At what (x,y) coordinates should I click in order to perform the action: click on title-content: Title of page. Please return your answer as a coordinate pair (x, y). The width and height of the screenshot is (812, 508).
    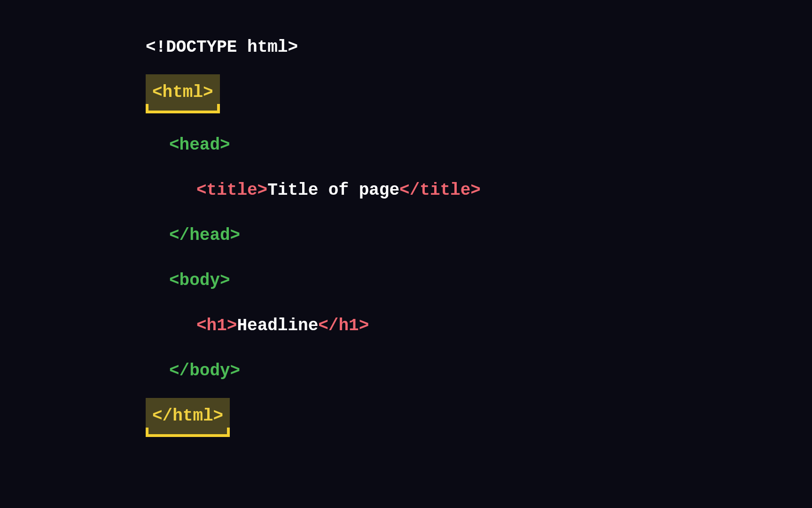
    Looking at the image, I should click on (334, 190).